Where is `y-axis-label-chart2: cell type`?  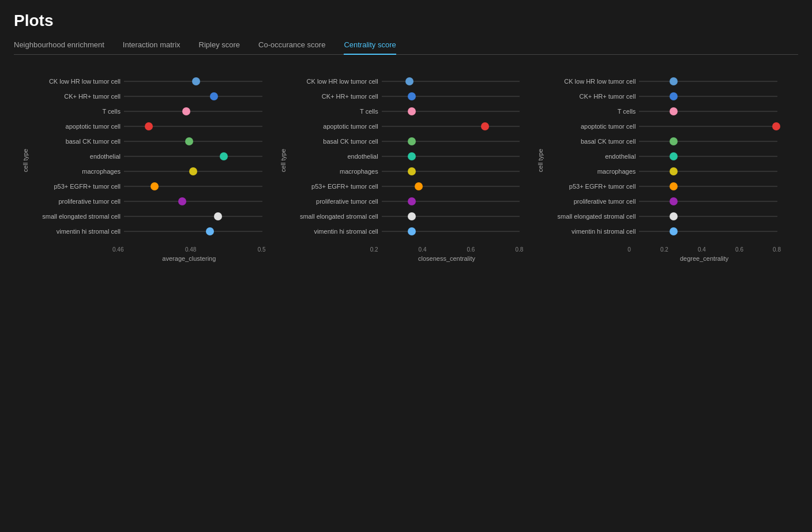
y-axis-label-chart2: cell type is located at coordinates (283, 160).